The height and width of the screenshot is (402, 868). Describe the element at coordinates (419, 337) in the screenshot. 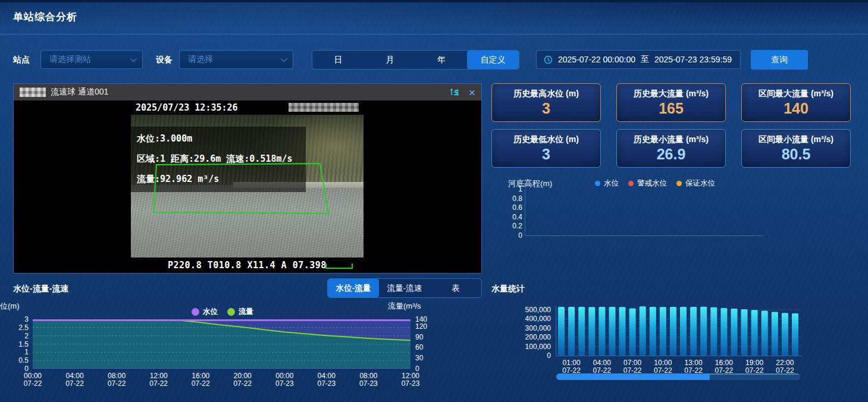

I see `y-tick-label: 90` at that location.